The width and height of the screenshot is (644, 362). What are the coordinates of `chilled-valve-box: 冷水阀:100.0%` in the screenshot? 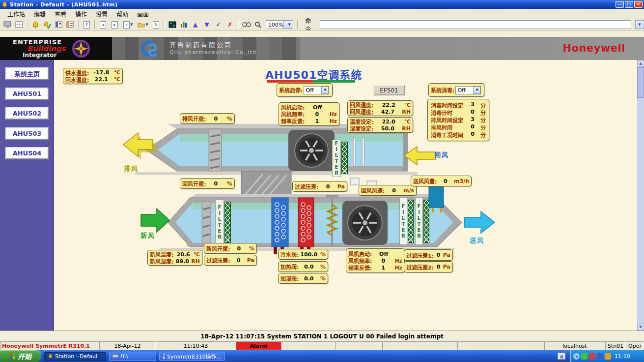 It's located at (303, 254).